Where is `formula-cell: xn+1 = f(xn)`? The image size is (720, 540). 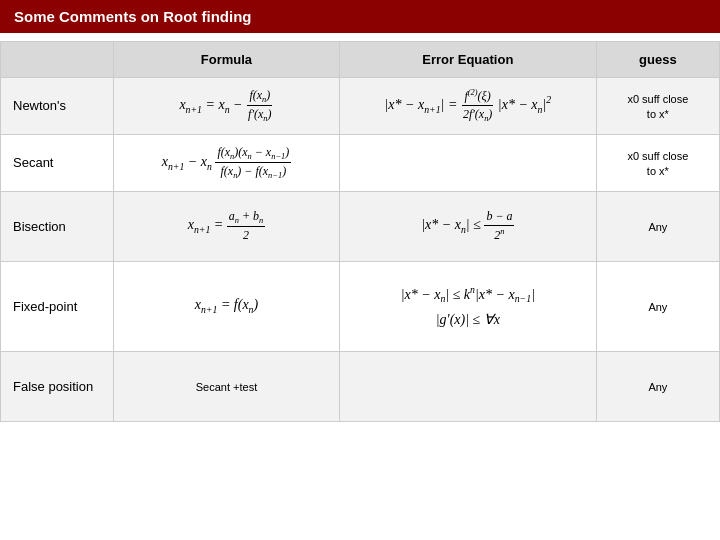
formula-cell: xn+1 = f(xn) is located at coordinates (226, 306).